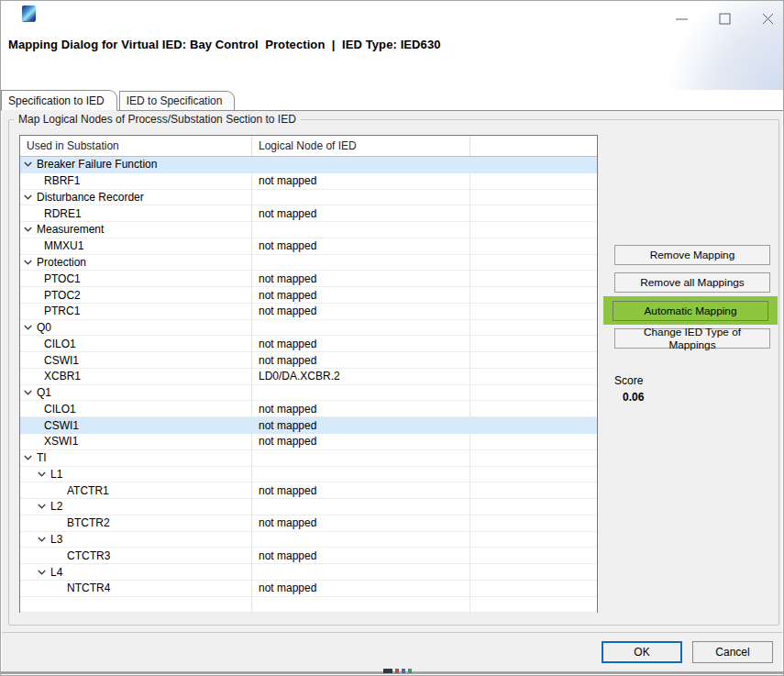 The width and height of the screenshot is (784, 676). What do you see at coordinates (308, 491) in the screenshot?
I see `table-row: ATCTR1not mapped` at bounding box center [308, 491].